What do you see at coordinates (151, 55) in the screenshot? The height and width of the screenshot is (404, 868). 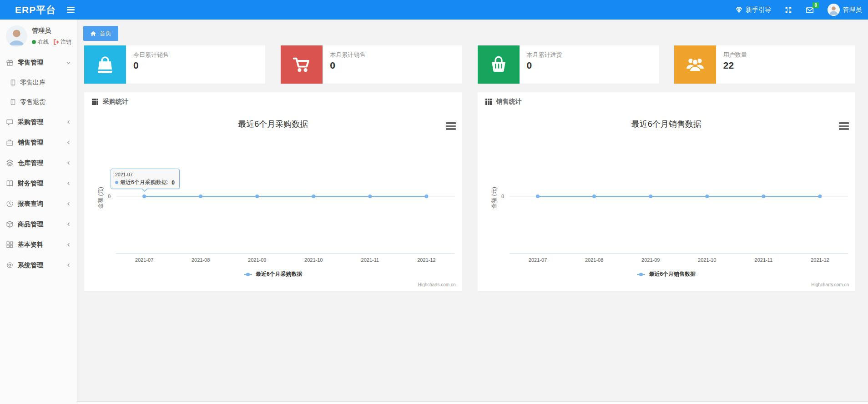 I see `stat-card-label: 今日累计销售` at bounding box center [151, 55].